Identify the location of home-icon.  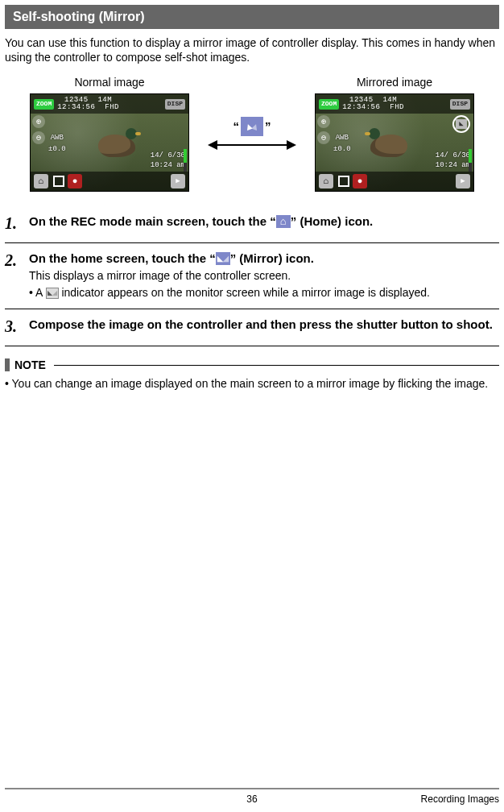
(283, 222).